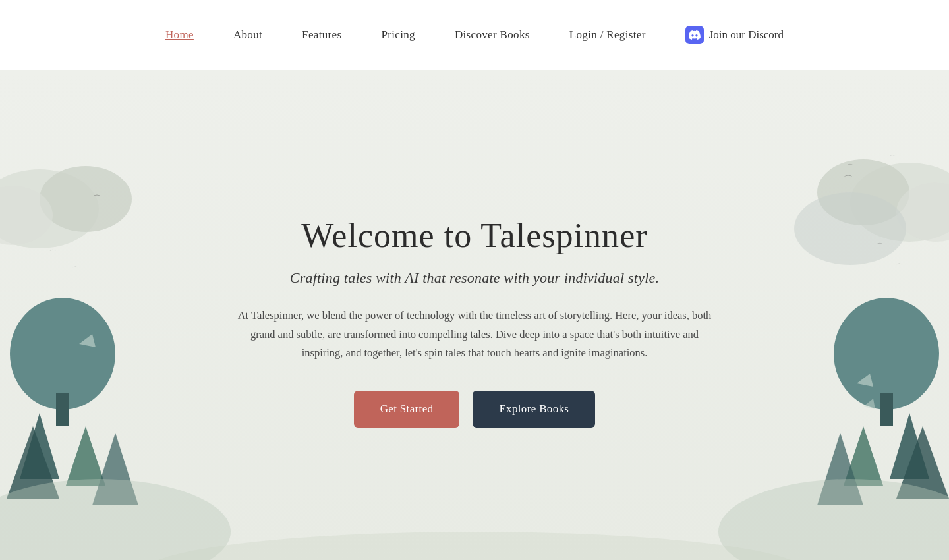  I want to click on hero-buttons: Get Started Explore Books, so click(474, 409).